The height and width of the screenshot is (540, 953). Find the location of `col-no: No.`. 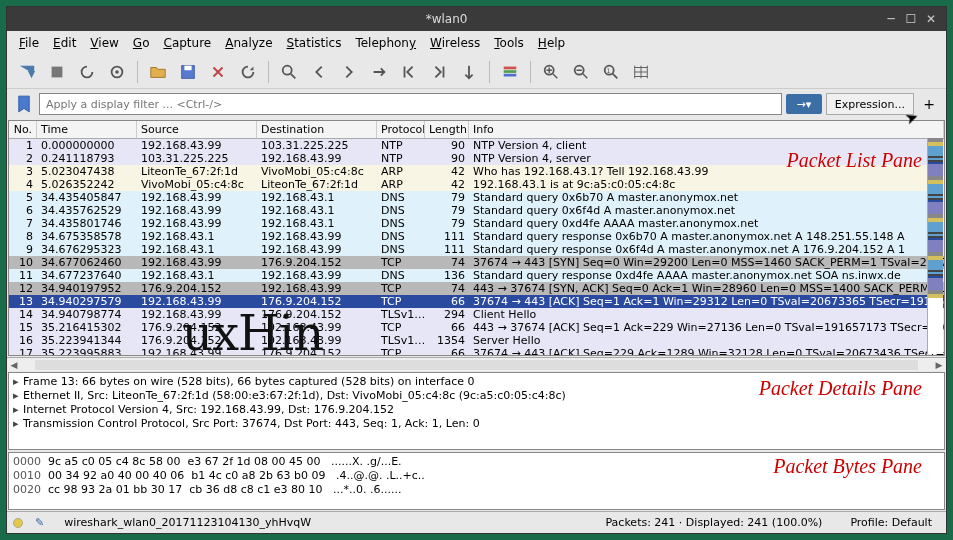

col-no: No. is located at coordinates (23, 130).